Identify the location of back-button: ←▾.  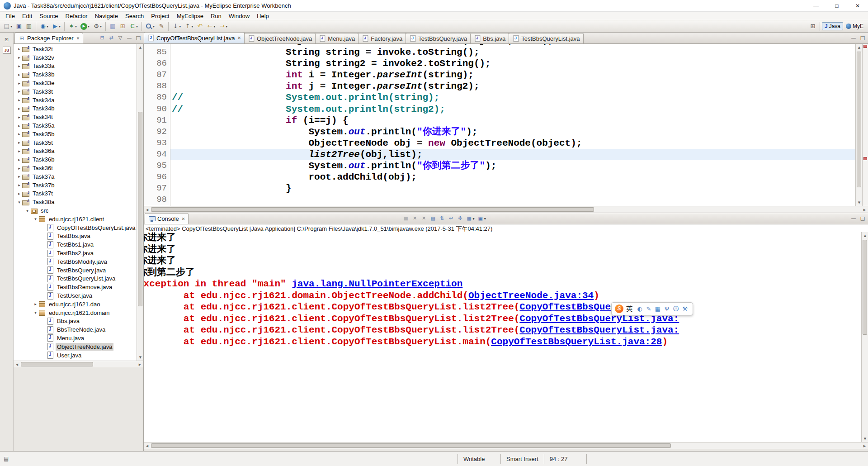
(211, 26).